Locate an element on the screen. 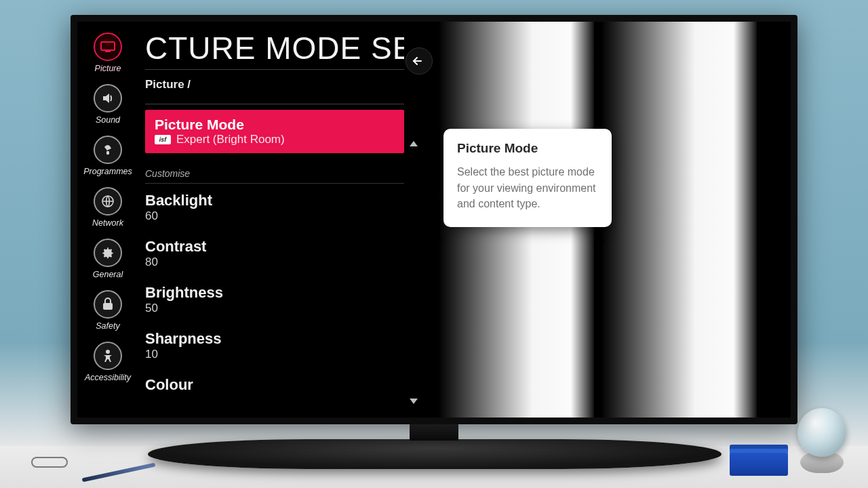 This screenshot has height=488, width=868. setting-row-title: Picture Mode is located at coordinates (275, 125).